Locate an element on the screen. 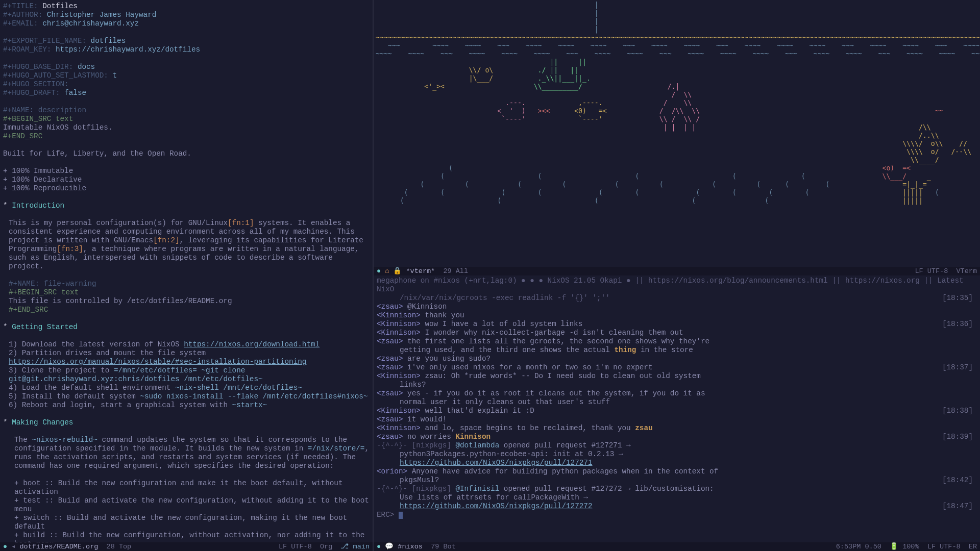 This screenshot has height=551, width=980. irc-system-msg: Use lists of attrsets for callPackageWit… is located at coordinates (677, 498).